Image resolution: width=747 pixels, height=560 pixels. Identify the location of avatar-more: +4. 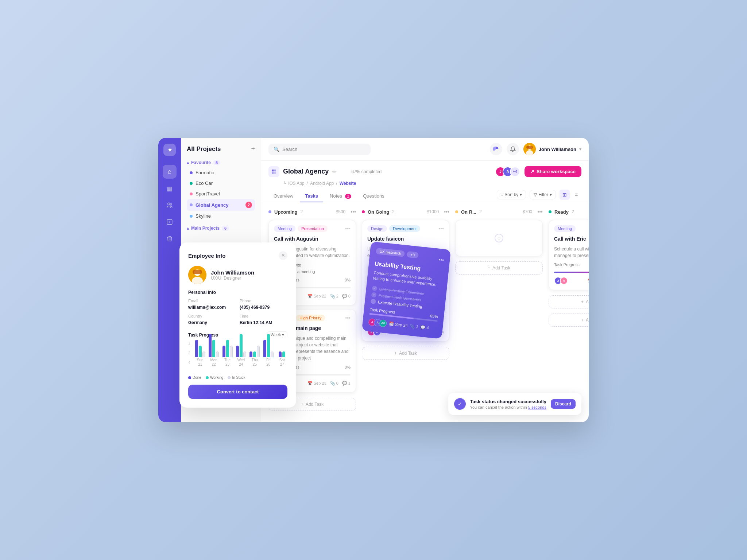
(515, 172).